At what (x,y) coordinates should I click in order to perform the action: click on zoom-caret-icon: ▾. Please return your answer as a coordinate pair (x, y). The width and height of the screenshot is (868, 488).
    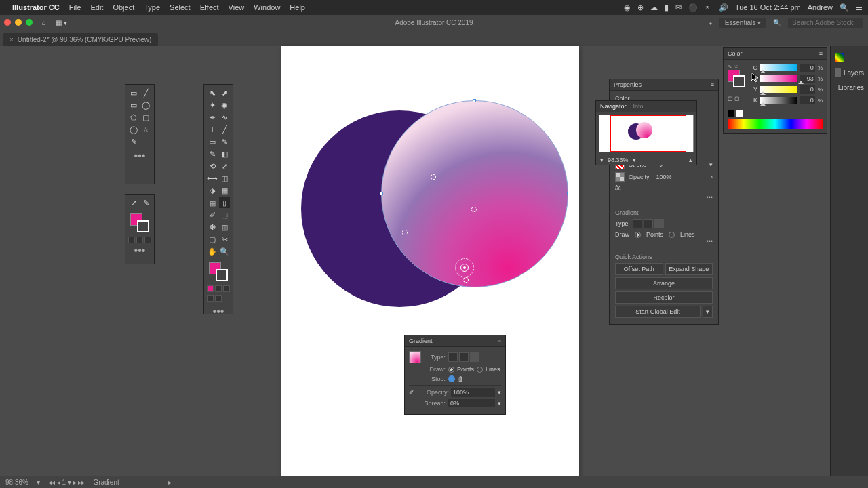
    Looking at the image, I should click on (38, 483).